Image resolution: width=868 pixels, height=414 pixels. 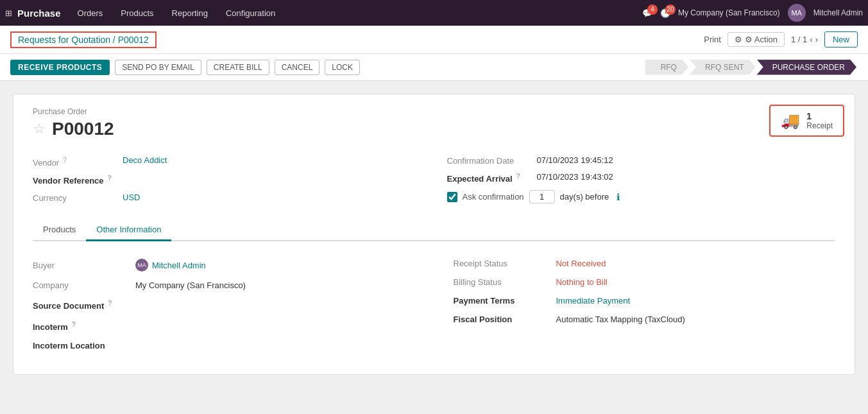 What do you see at coordinates (841, 40) in the screenshot?
I see `new-button: New` at bounding box center [841, 40].